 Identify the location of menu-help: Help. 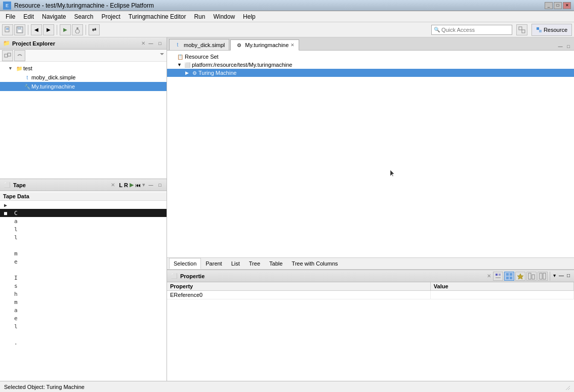
(249, 17).